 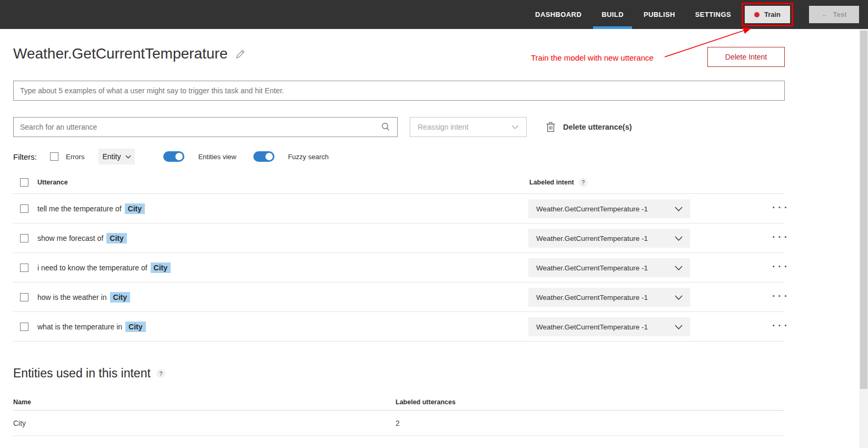 What do you see at coordinates (659, 15) in the screenshot?
I see `nav-tab-publish: PUBLISH` at bounding box center [659, 15].